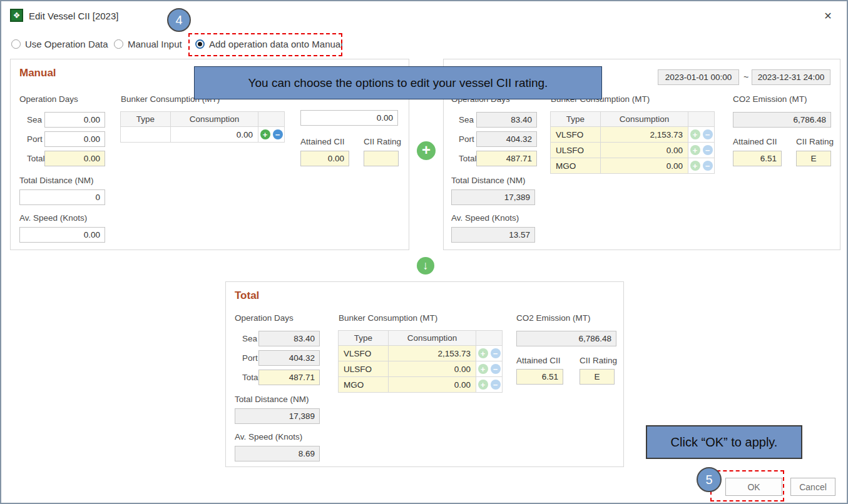 This screenshot has width=848, height=504. Describe the element at coordinates (16, 15) in the screenshot. I see `app-icon: ❖` at that location.